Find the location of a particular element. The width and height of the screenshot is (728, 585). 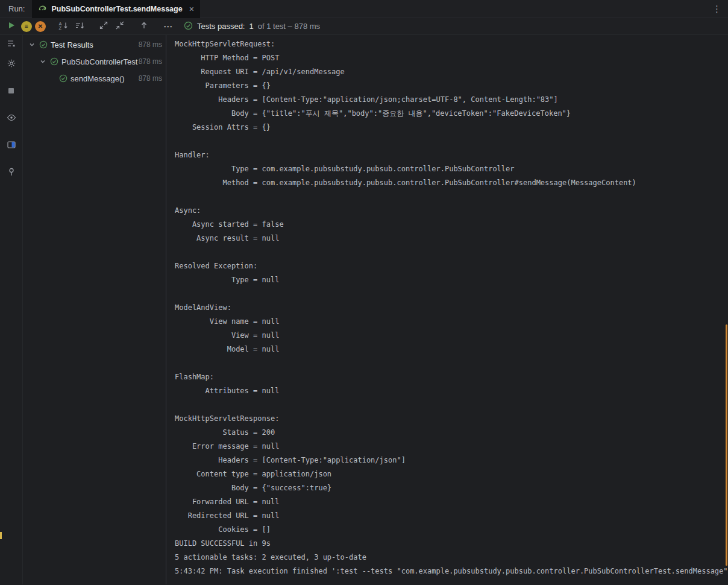

tree-item-label: Test Results is located at coordinates (72, 45).